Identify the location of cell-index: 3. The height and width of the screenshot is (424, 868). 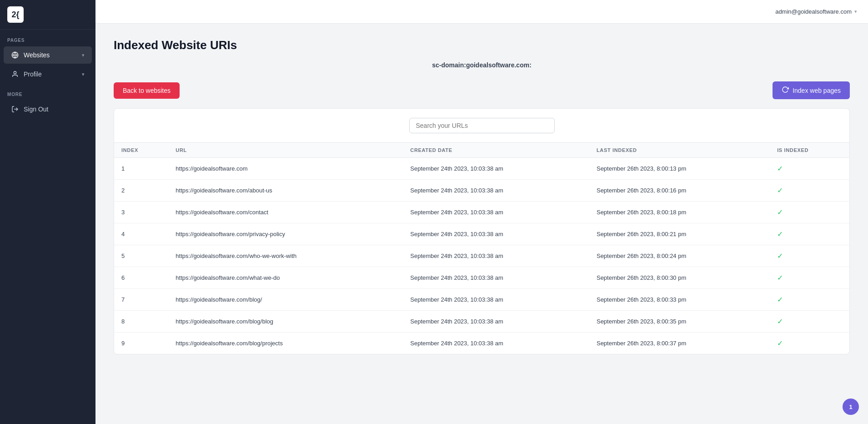
(141, 212).